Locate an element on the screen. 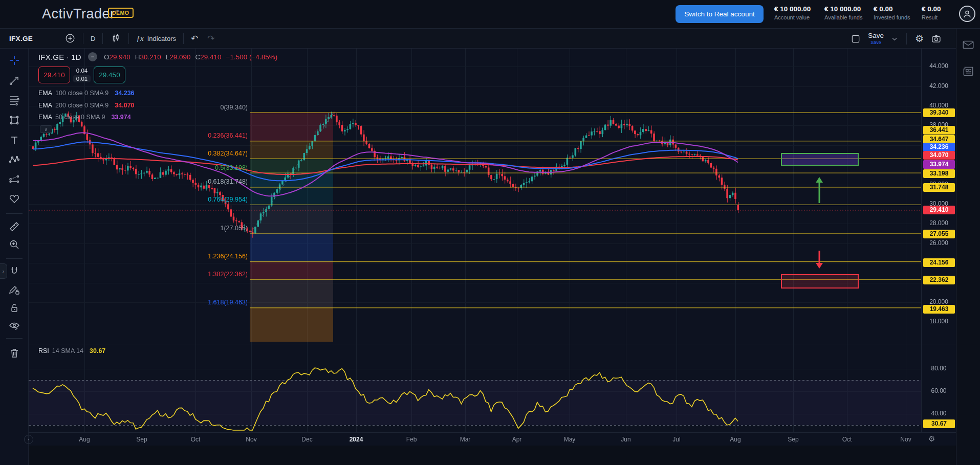 Image resolution: width=980 pixels, height=465 pixels. interval-button: D is located at coordinates (93, 39).